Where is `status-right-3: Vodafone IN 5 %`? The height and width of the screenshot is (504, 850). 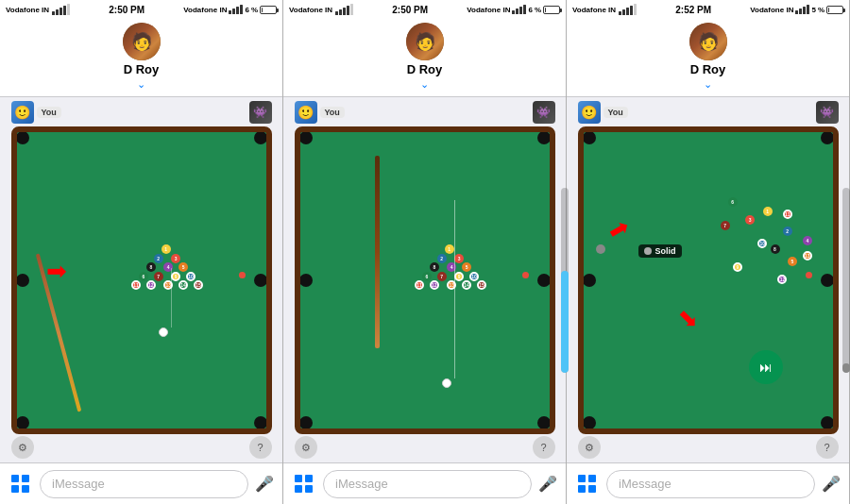 status-right-3: Vodafone IN 5 % is located at coordinates (797, 9).